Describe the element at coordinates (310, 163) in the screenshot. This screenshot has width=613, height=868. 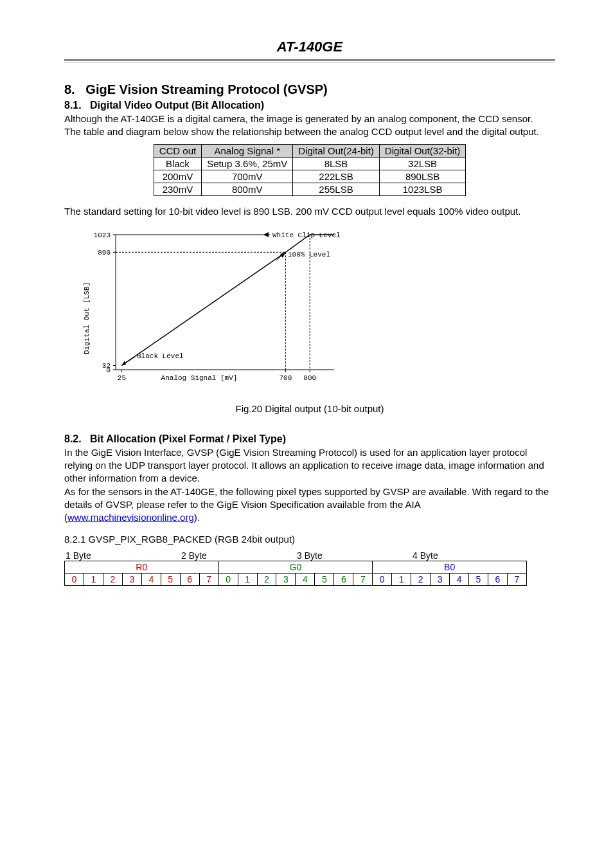
I see `table-row: Black Setup 3.6%, 25mV 8LSB 32LSB` at that location.